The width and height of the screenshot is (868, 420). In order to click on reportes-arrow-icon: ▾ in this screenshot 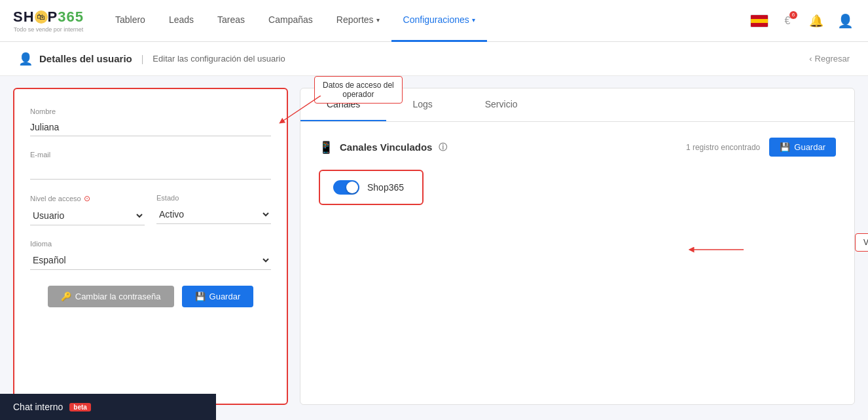, I will do `click(378, 20)`.